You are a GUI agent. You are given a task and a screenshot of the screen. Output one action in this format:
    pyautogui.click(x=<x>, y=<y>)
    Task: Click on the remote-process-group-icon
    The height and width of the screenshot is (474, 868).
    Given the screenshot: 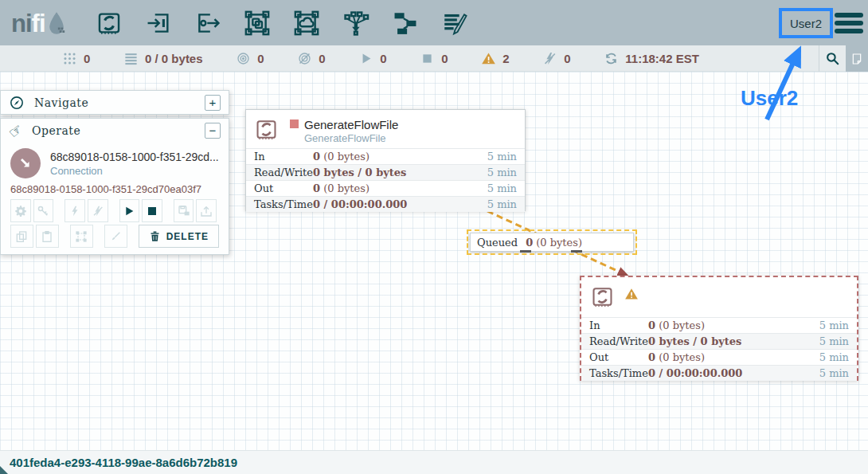 What is the action you would take?
    pyautogui.click(x=307, y=22)
    